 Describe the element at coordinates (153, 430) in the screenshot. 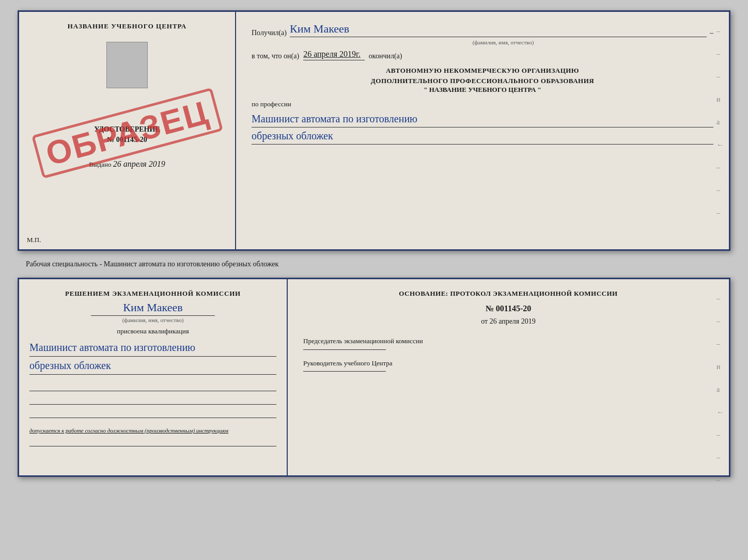

I see `dopuskaetsya-text: допускается к работе согласно должностны…` at that location.